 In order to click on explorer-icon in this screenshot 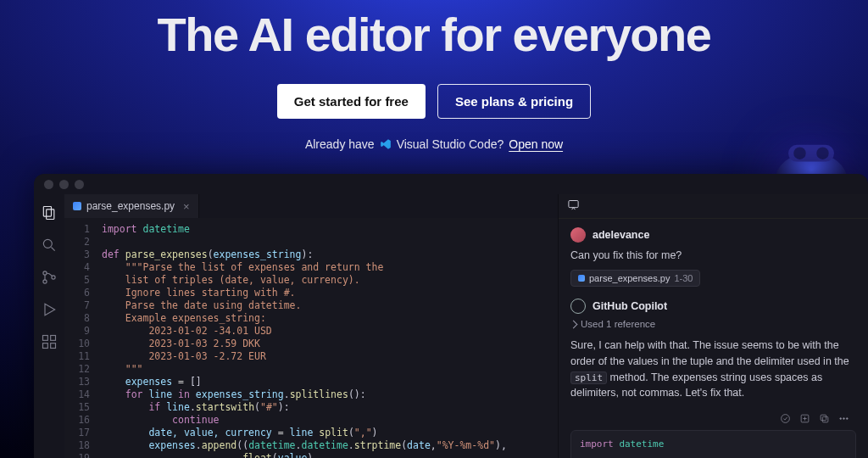, I will do `click(49, 215)`.